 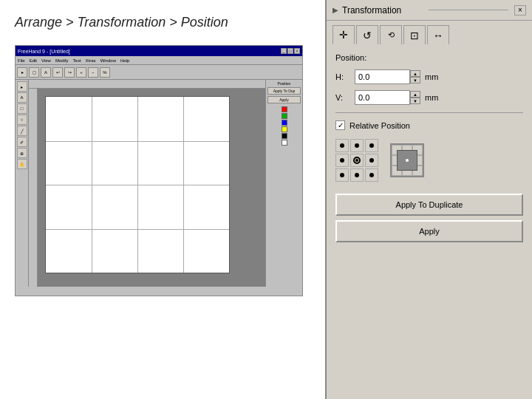 I want to click on h-unit: mm, so click(x=432, y=77).